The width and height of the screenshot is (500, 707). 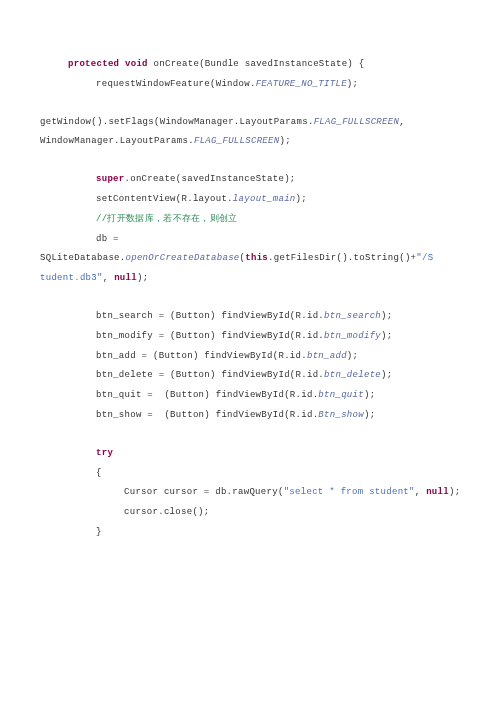 I want to click on code-text: btn_search = (Button) findViewById(R.id., so click(x=210, y=316).